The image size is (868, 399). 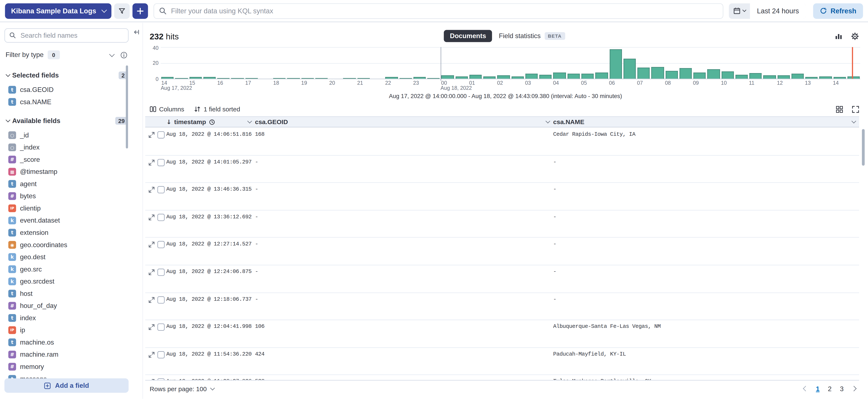 I want to click on field-list-item: geo.dest, so click(x=73, y=257).